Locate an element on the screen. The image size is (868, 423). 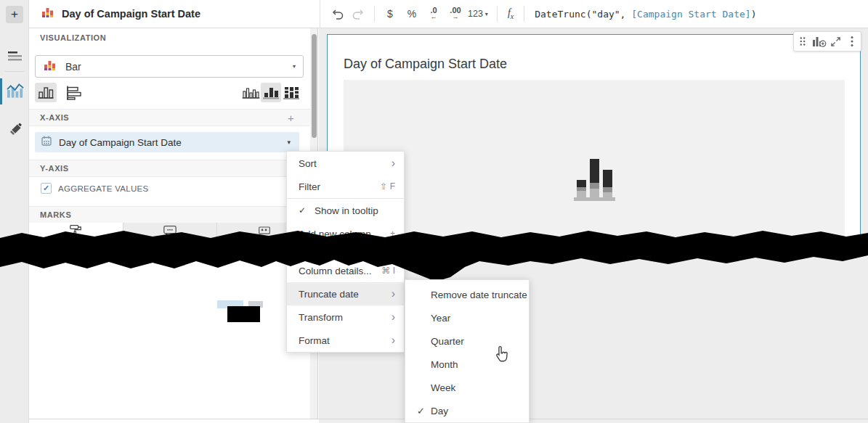
marks-label: MARKS is located at coordinates (55, 215).